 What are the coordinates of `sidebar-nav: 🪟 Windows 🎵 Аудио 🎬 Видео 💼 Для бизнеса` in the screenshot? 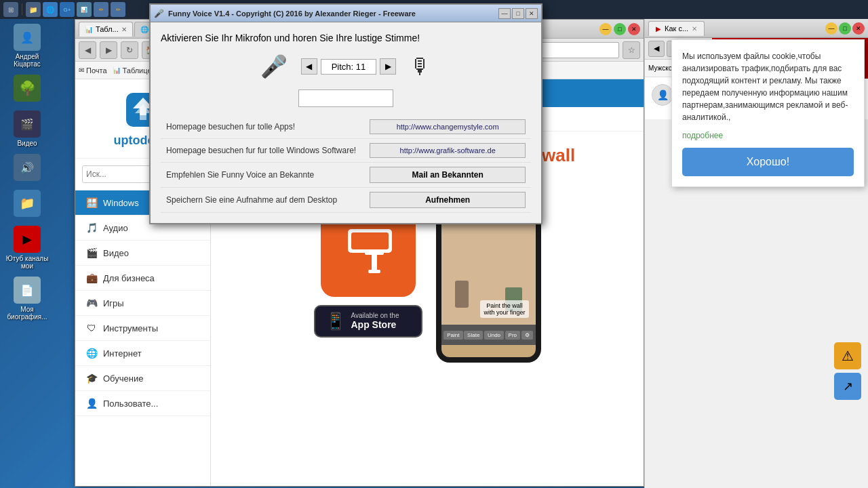 It's located at (142, 338).